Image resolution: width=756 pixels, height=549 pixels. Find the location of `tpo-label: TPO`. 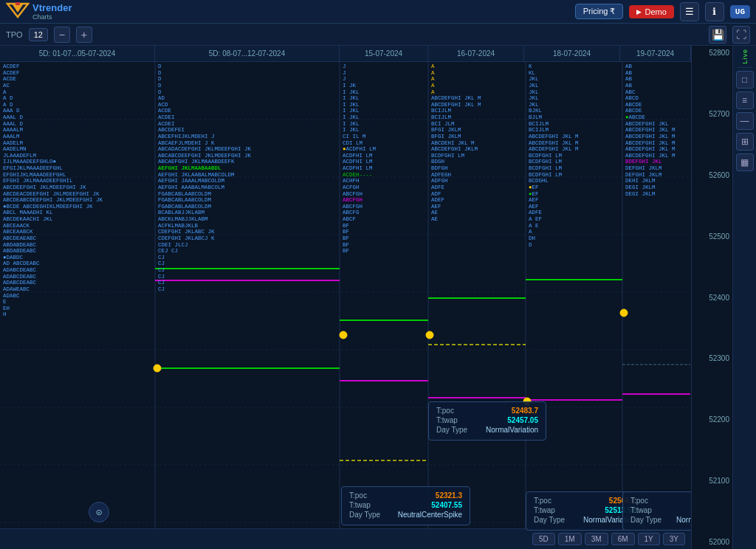

tpo-label: TPO is located at coordinates (15, 35).